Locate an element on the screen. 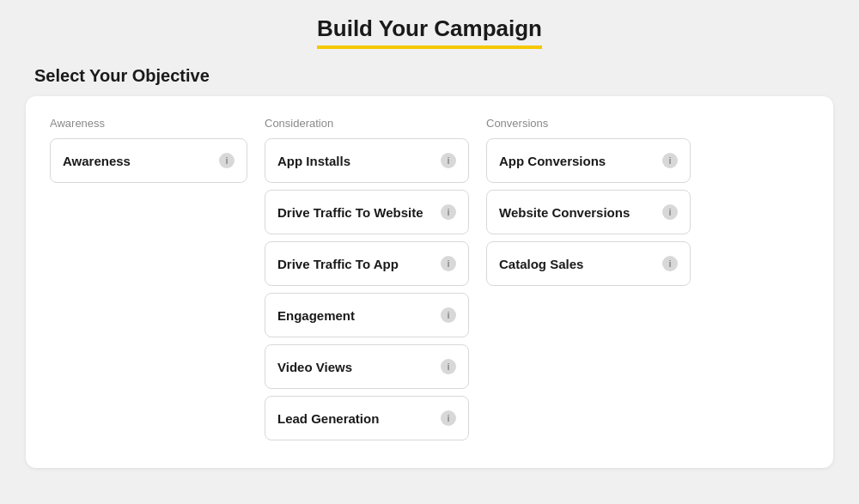 The image size is (859, 504). column-header-consideration: Consideration is located at coordinates (367, 124).